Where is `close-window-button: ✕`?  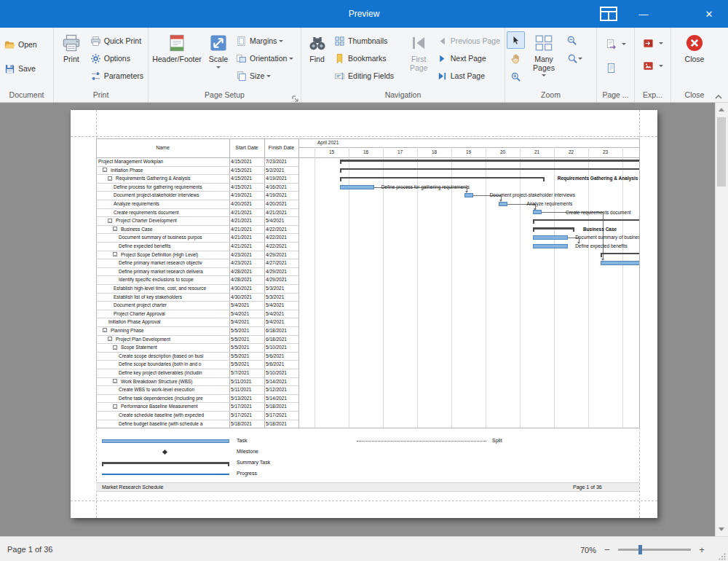
close-window-button: ✕ is located at coordinates (709, 14).